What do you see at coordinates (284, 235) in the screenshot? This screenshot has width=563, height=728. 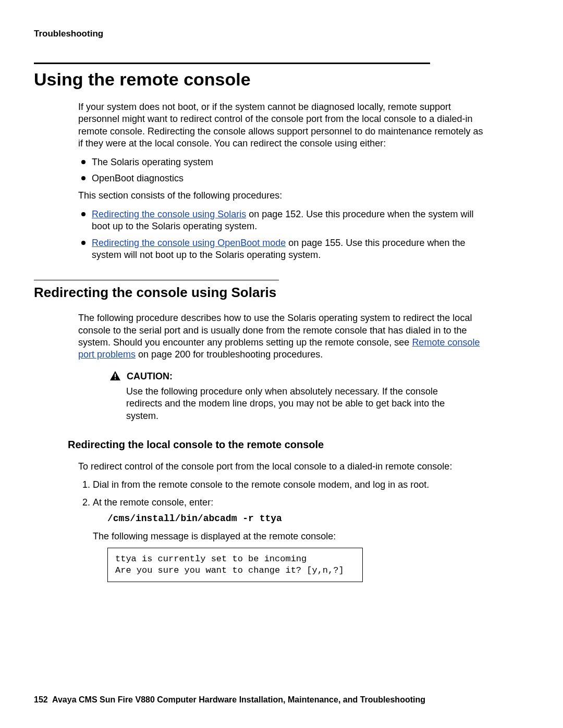 I see `procedure-list: Redirecting the console using Solaris on…` at bounding box center [284, 235].